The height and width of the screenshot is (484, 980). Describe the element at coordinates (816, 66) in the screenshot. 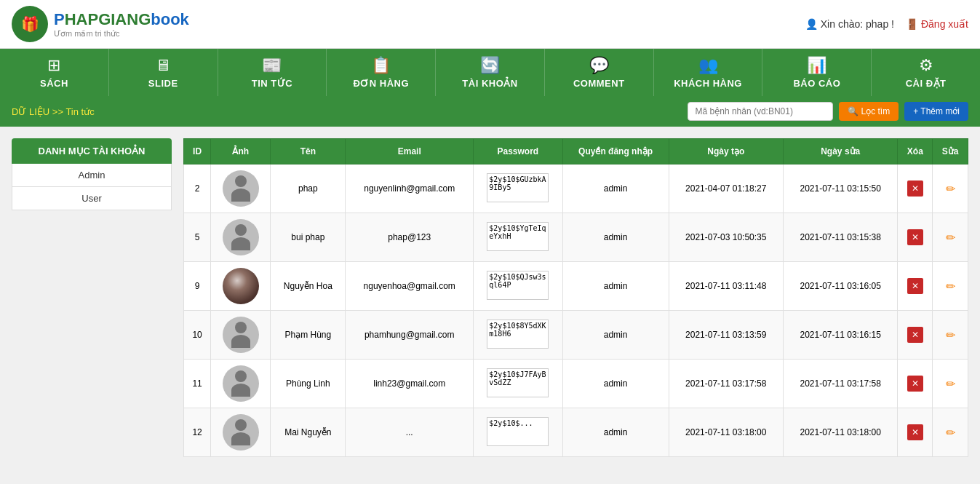

I see `bao-cao-icon: 📊` at that location.